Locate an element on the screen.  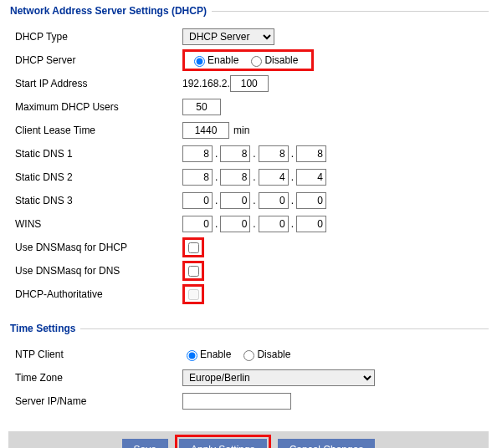
dhcp-server-enable-radio is located at coordinates (199, 62).